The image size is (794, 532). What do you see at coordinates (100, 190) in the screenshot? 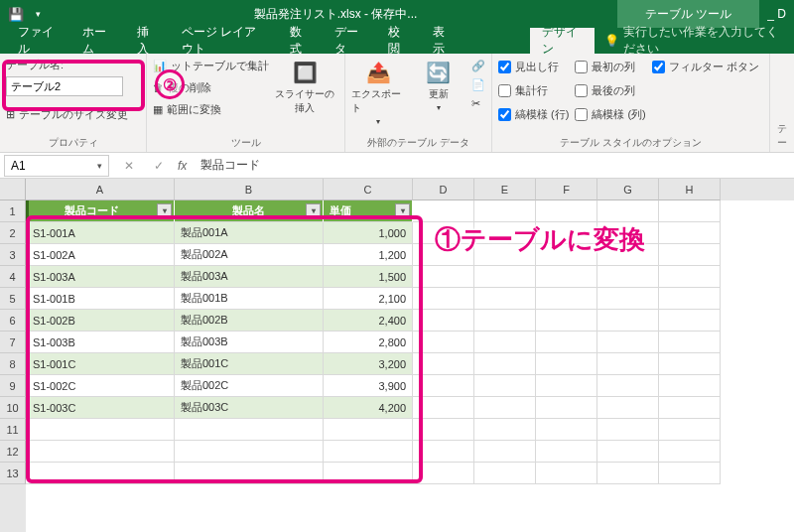
I see `col-header-A: A` at bounding box center [100, 190].